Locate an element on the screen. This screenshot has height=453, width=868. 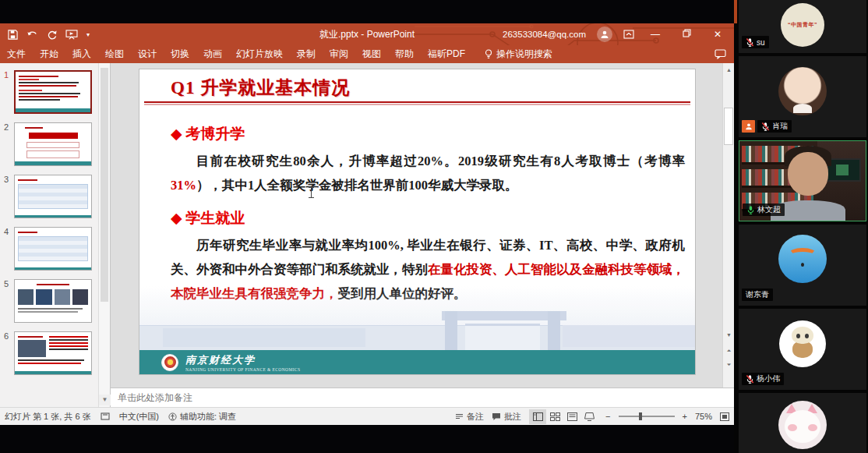
comments-toggle-button: 批注 is located at coordinates (506, 416).